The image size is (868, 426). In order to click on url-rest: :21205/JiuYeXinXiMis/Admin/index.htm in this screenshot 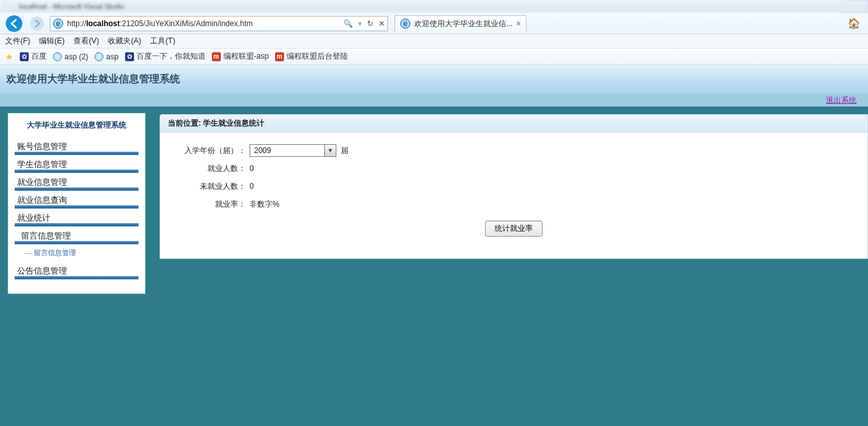, I will do `click(186, 24)`.